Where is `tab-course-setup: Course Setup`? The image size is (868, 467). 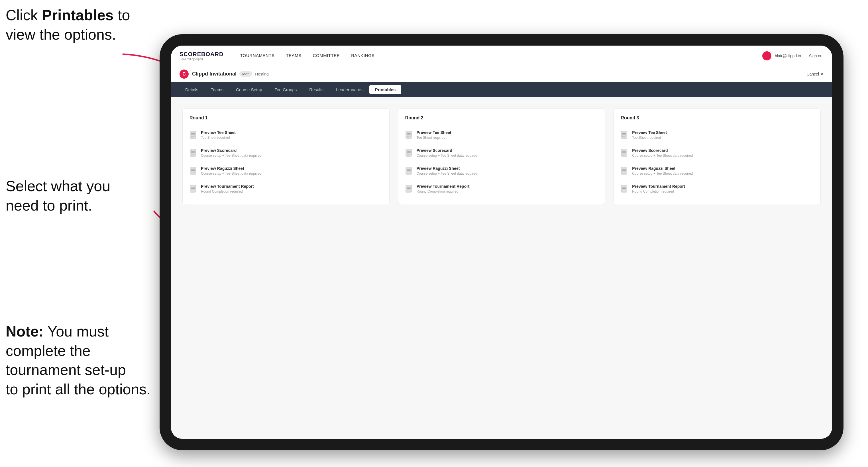 tab-course-setup: Course Setup is located at coordinates (249, 90).